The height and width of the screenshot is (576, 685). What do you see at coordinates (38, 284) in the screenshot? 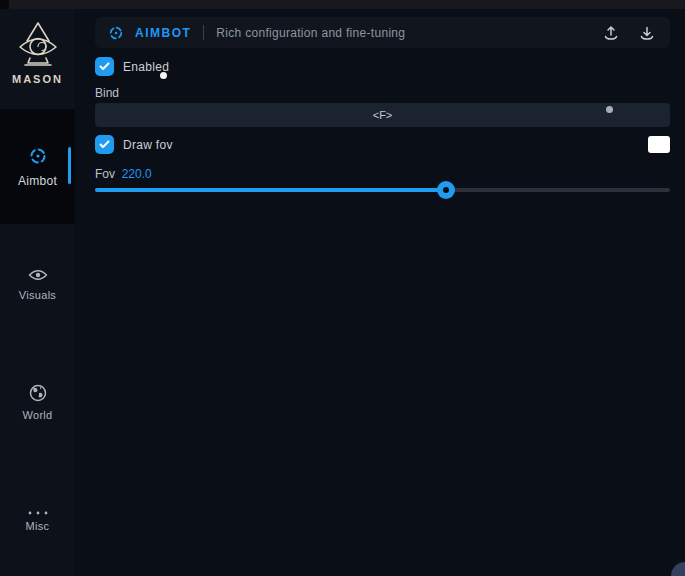
I see `sidebar-item-visuals: Visuals` at bounding box center [38, 284].